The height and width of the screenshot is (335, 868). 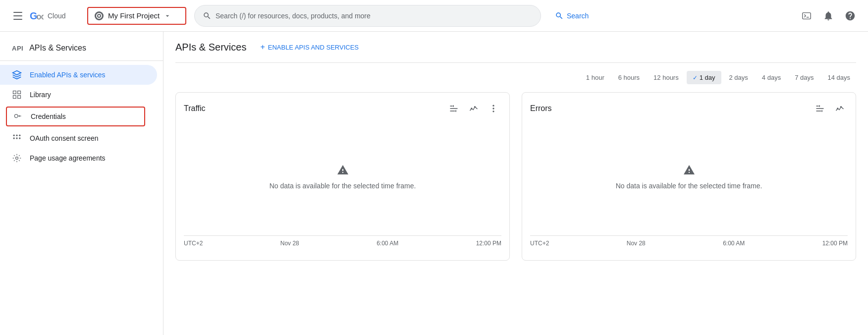 I want to click on oauth-icon, so click(x=17, y=138).